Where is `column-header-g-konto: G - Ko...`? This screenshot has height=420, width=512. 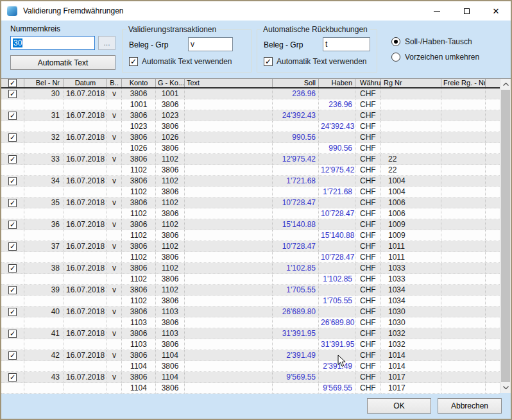 column-header-g-konto: G - Ko... is located at coordinates (171, 83).